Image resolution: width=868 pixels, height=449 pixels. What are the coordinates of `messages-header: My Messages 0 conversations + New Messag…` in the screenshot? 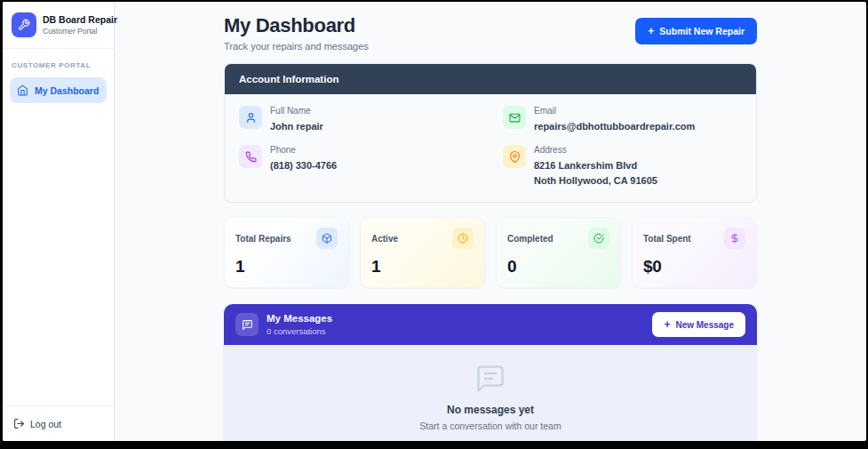 It's located at (490, 325).